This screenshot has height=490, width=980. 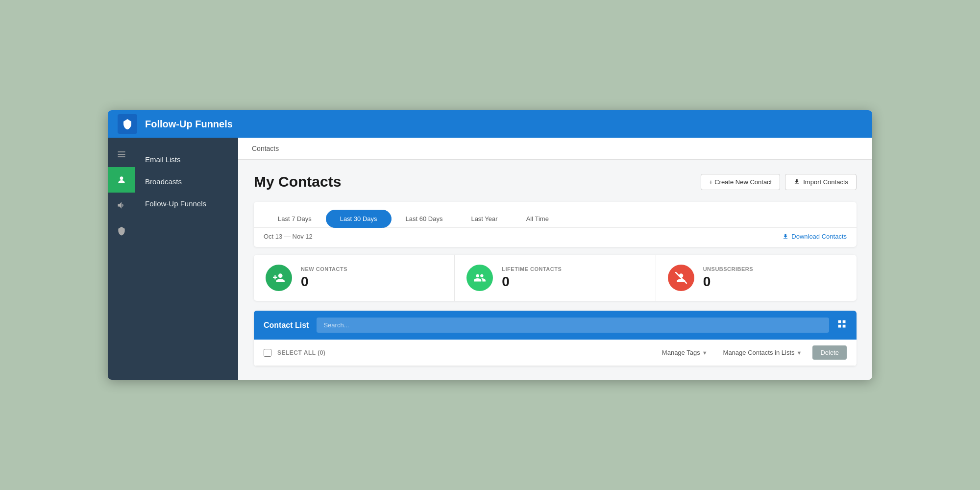 I want to click on select-all-label: SELECT ALL (0), so click(x=301, y=353).